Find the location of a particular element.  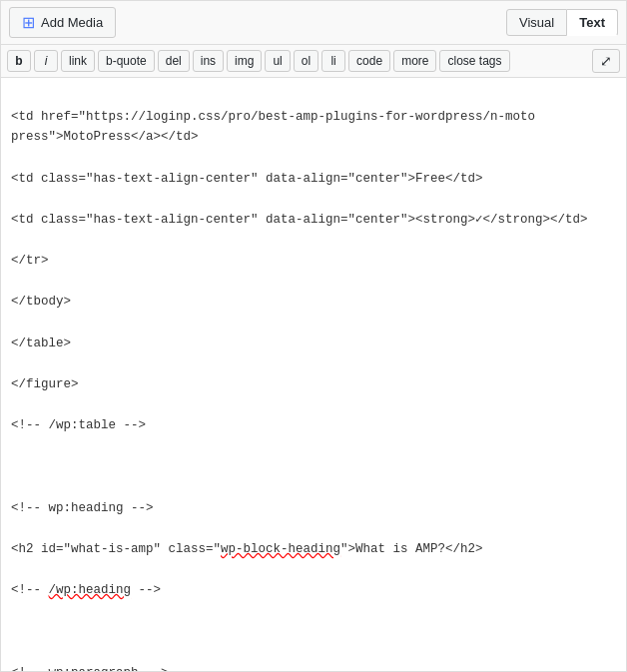

view-tabs: Visual Text is located at coordinates (562, 22).